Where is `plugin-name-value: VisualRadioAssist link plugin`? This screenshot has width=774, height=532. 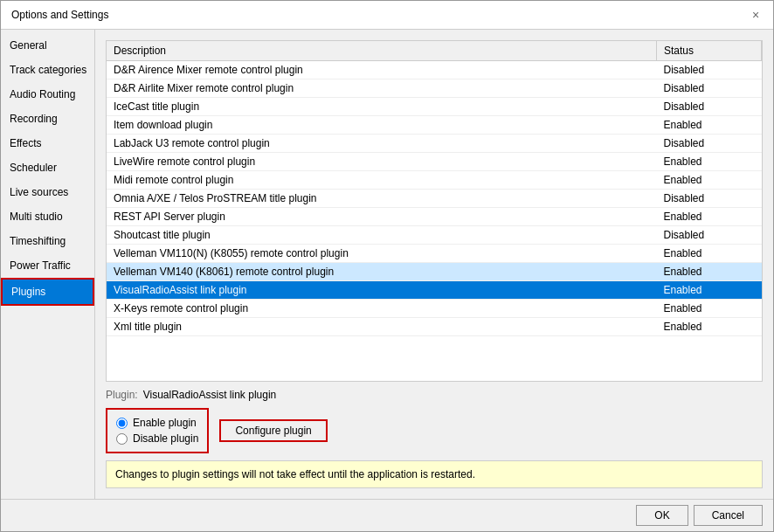 plugin-name-value: VisualRadioAssist link plugin is located at coordinates (210, 395).